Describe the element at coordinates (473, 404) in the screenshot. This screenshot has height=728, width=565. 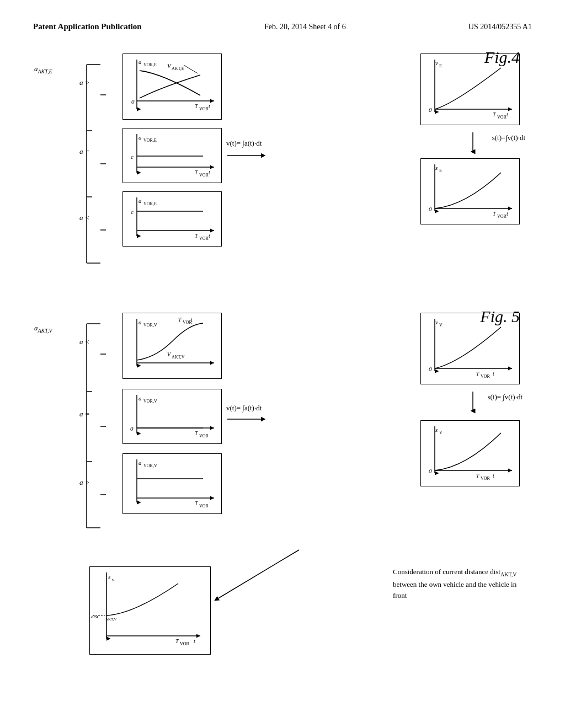
I see `fig5-down-arrow` at that location.